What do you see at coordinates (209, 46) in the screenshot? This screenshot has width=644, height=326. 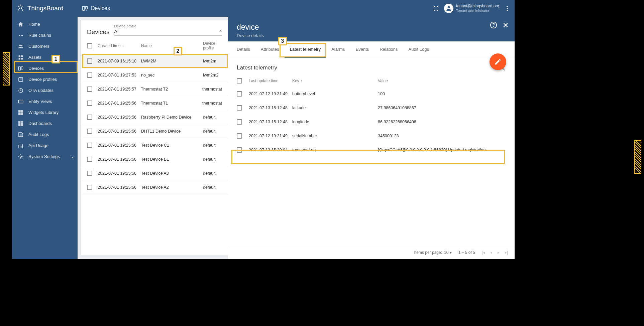 I see `col-profile: Device profile` at bounding box center [209, 46].